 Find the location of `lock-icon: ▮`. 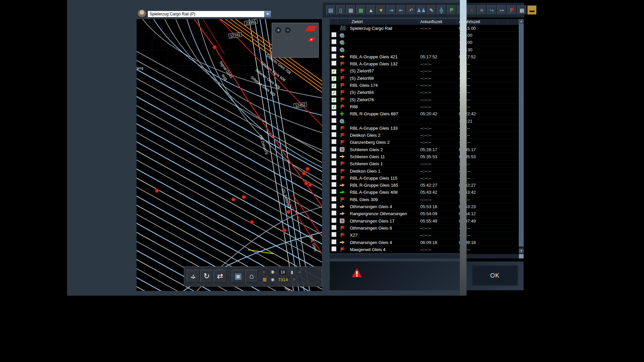

lock-icon: ▮ is located at coordinates (292, 272).